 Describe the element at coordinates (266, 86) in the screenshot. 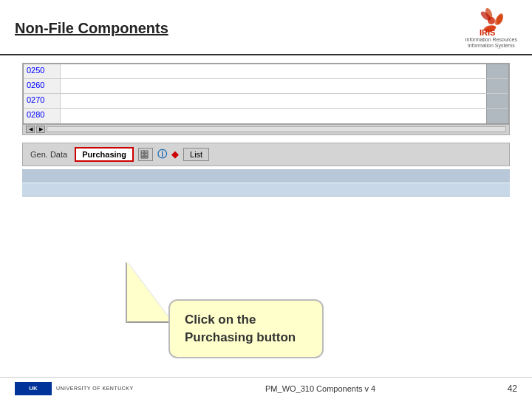

I see `table-row: 0260` at that location.